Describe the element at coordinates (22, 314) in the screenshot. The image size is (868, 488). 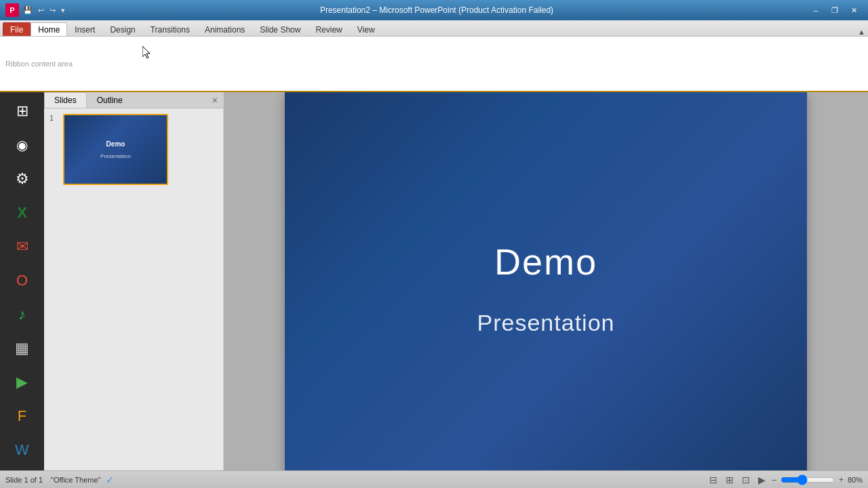
I see `sidebar-item-spotify: ♪` at that location.